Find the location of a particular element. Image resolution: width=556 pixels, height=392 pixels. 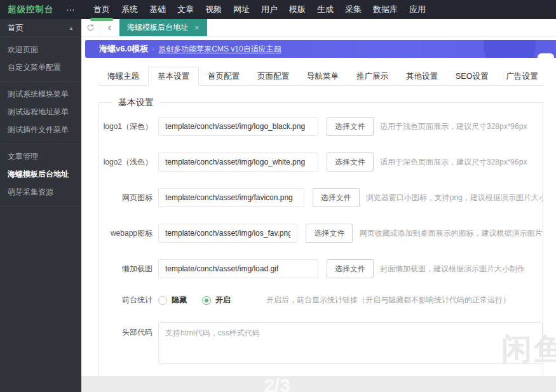

radio-enable-label: 开启 is located at coordinates (223, 300).